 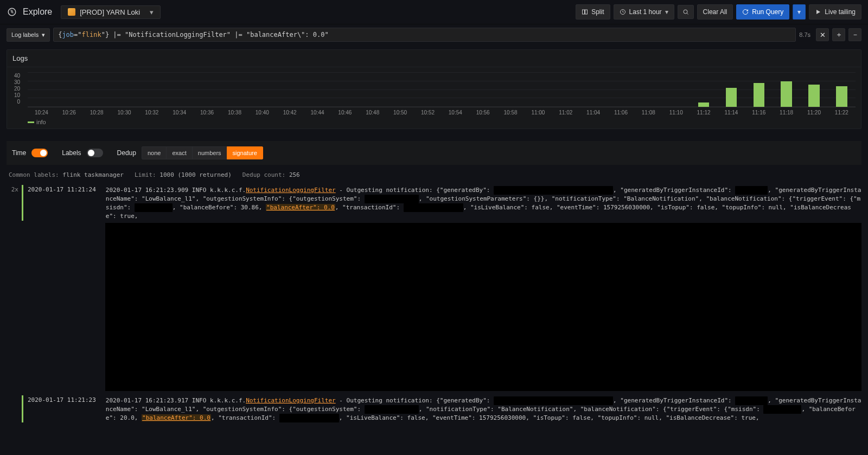 What do you see at coordinates (219, 35) in the screenshot?
I see `query-pipes: |= "NotificationLoggingFilter" |= "balan…` at bounding box center [219, 35].